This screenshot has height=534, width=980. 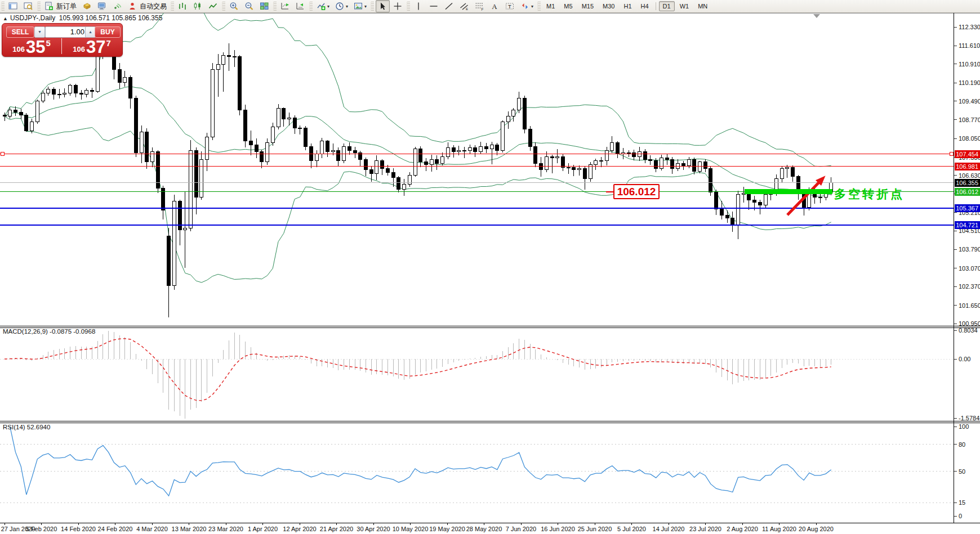 I want to click on meta-editor-button, so click(x=103, y=6).